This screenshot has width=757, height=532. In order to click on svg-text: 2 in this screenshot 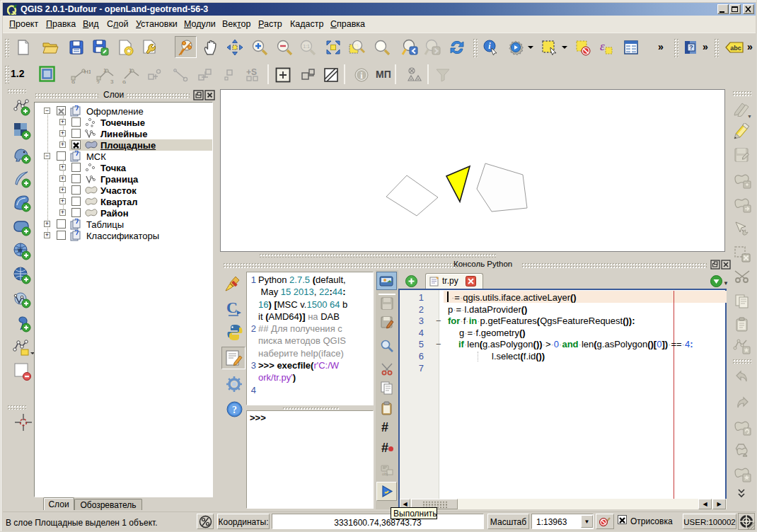, I will do `click(98, 81)`.